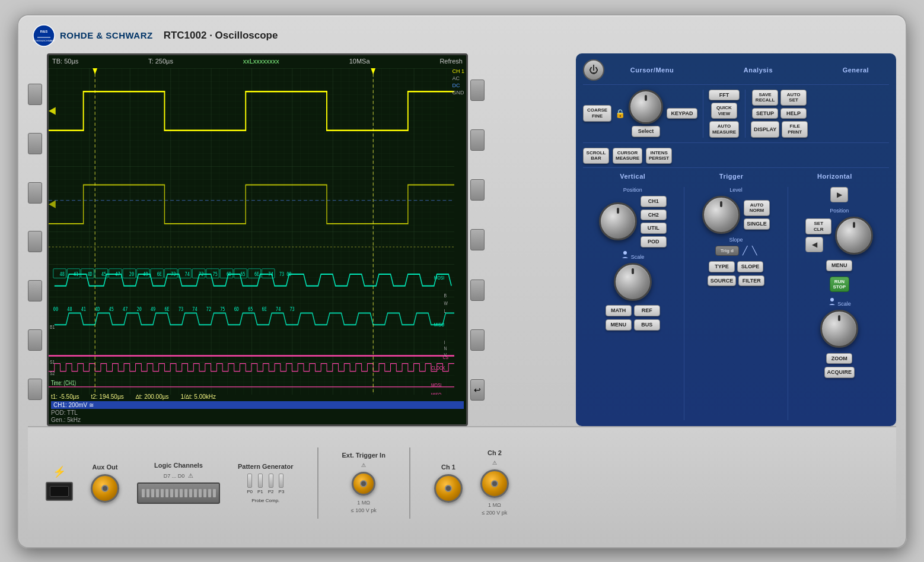 Image resolution: width=924 pixels, height=562 pixels. I want to click on ch2-sub: 1 MΩ≤ 200 V pk, so click(495, 509).